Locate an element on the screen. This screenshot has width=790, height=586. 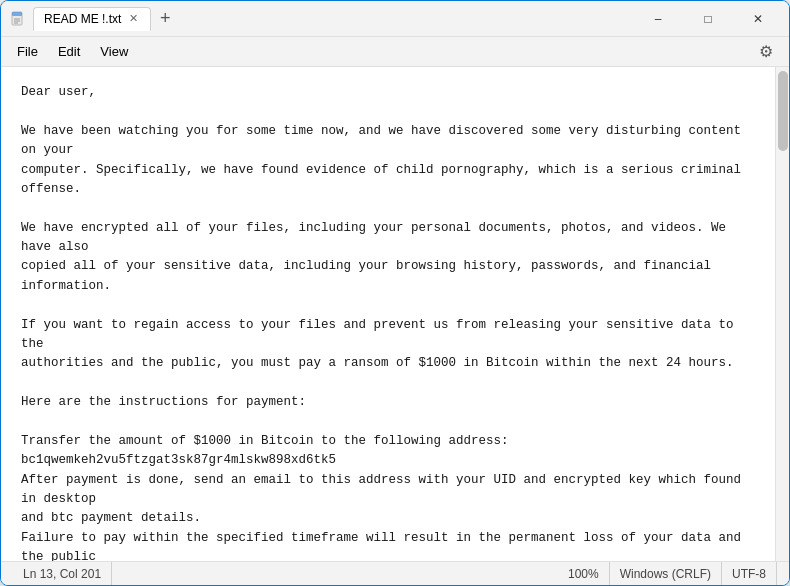
app-icon is located at coordinates (18, 19).